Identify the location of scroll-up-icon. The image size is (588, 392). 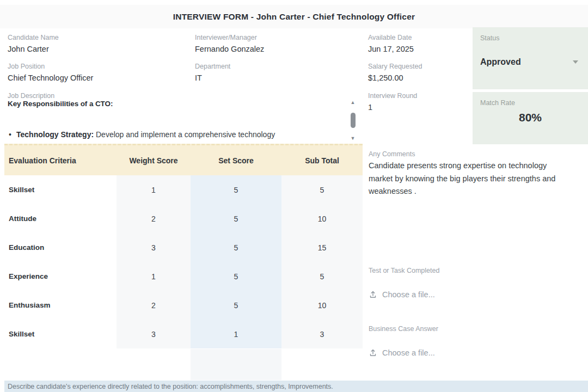
(353, 102).